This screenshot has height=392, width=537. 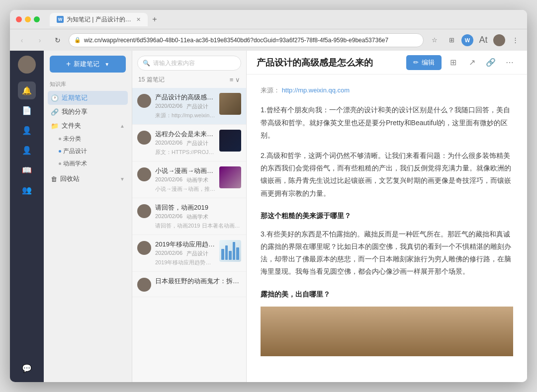 What do you see at coordinates (472, 63) in the screenshot?
I see `external-link-button: ↗` at bounding box center [472, 63].